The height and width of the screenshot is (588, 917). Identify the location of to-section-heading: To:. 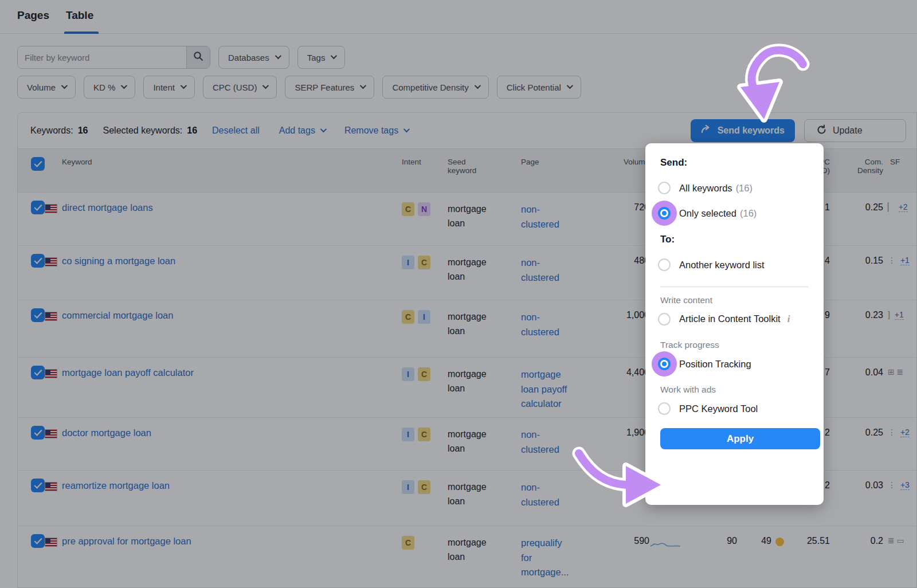
(735, 240).